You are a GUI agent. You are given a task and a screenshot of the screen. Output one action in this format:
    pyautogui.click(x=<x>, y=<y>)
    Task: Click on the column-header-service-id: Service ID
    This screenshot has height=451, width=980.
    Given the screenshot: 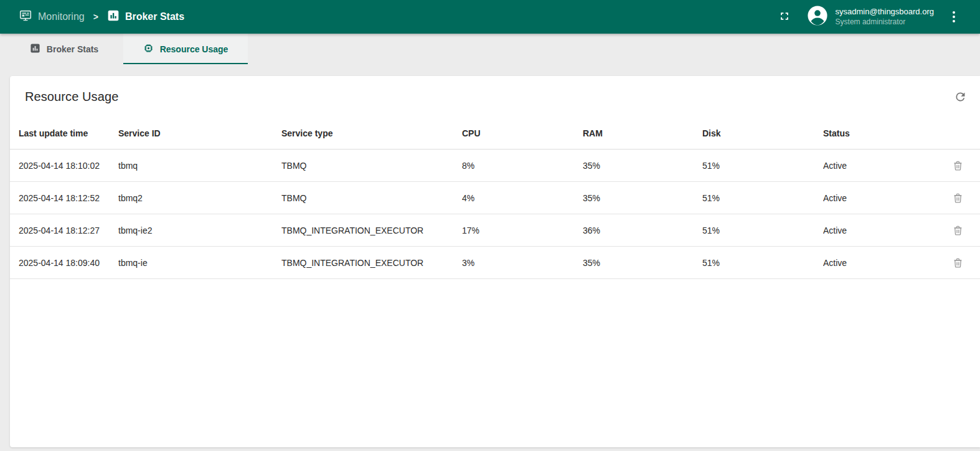 What is the action you would take?
    pyautogui.click(x=200, y=133)
    